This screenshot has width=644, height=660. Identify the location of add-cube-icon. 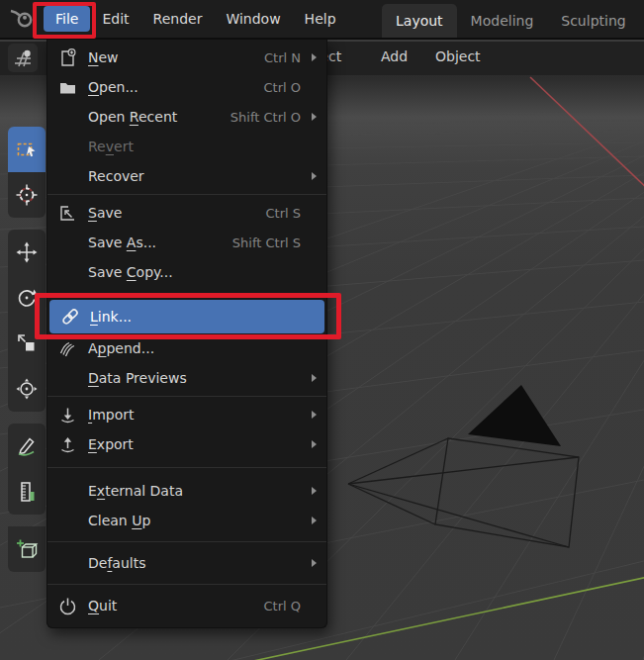
(27, 549).